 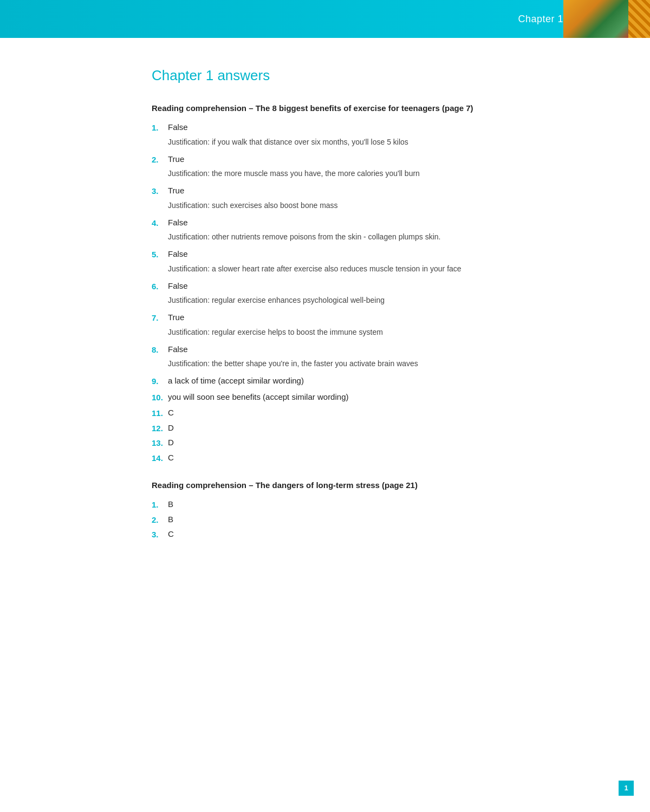 I want to click on justification: Justification: regular exercise helps to…, so click(x=333, y=333).